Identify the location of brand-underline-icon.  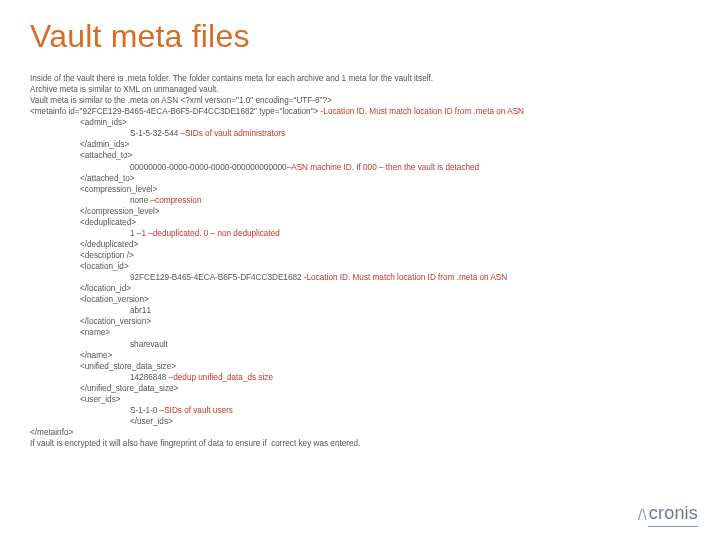
(673, 527).